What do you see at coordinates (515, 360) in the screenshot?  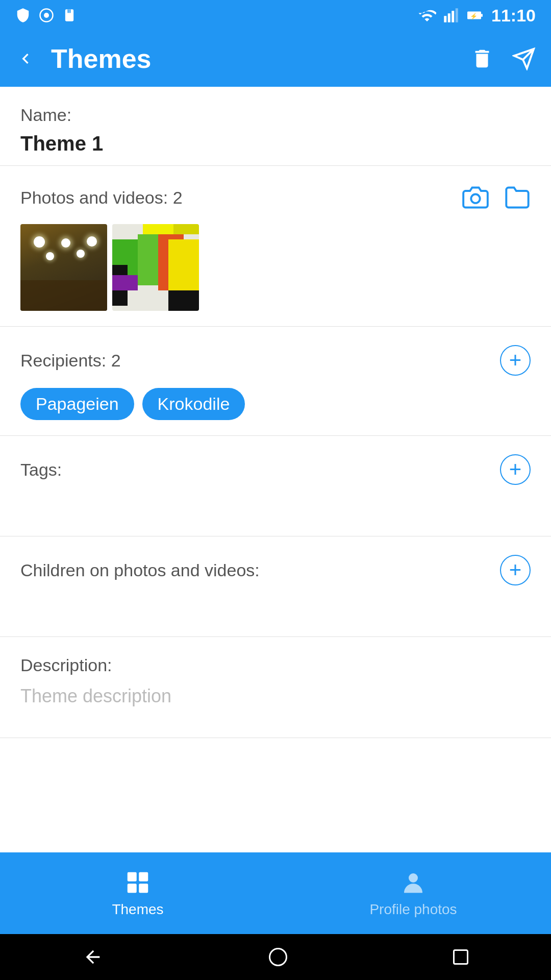 I see `add-recipient-button: +` at bounding box center [515, 360].